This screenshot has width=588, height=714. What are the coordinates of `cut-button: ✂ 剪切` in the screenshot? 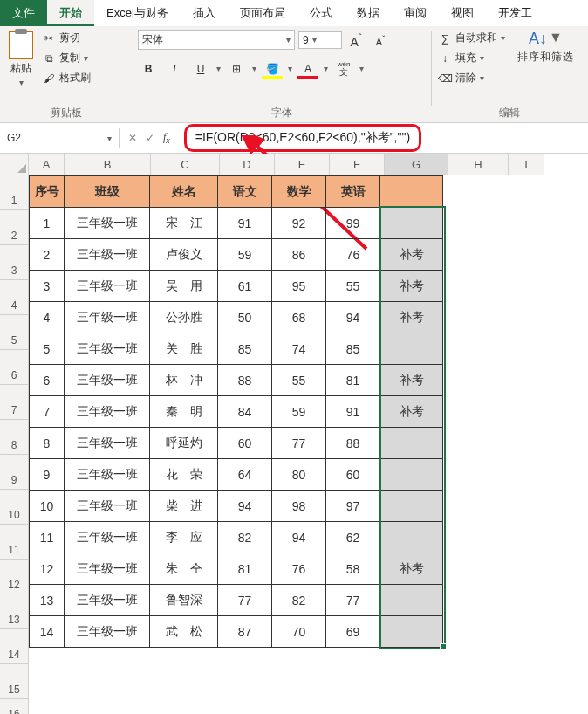 It's located at (66, 38).